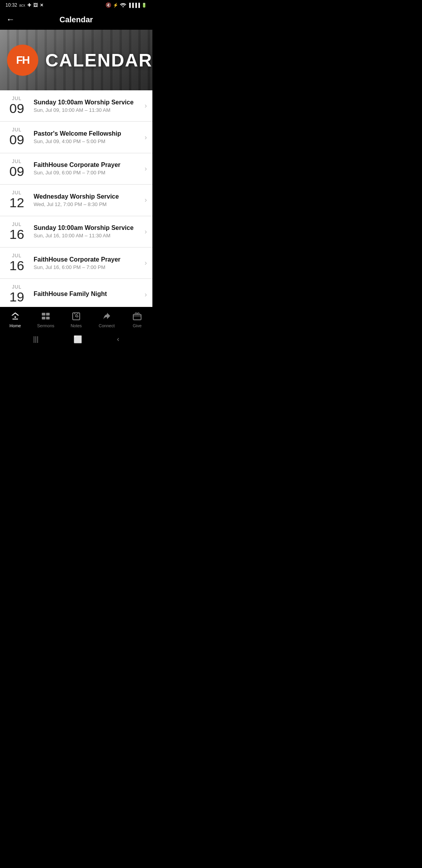 The width and height of the screenshot is (422, 868). Describe the element at coordinates (89, 142) in the screenshot. I see `event-time: Sun, Jul 09, 4:00 PM – 5:00 PM` at that location.